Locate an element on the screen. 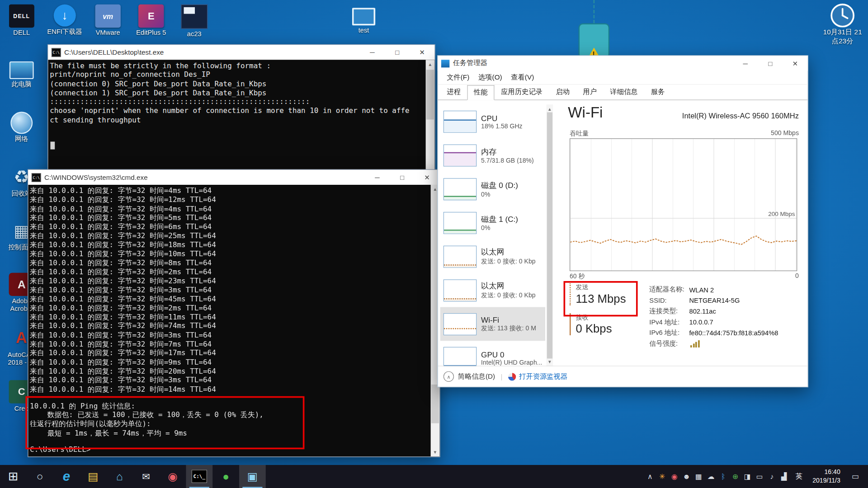  console-line: ct sending throughput is located at coordinates (237, 120).